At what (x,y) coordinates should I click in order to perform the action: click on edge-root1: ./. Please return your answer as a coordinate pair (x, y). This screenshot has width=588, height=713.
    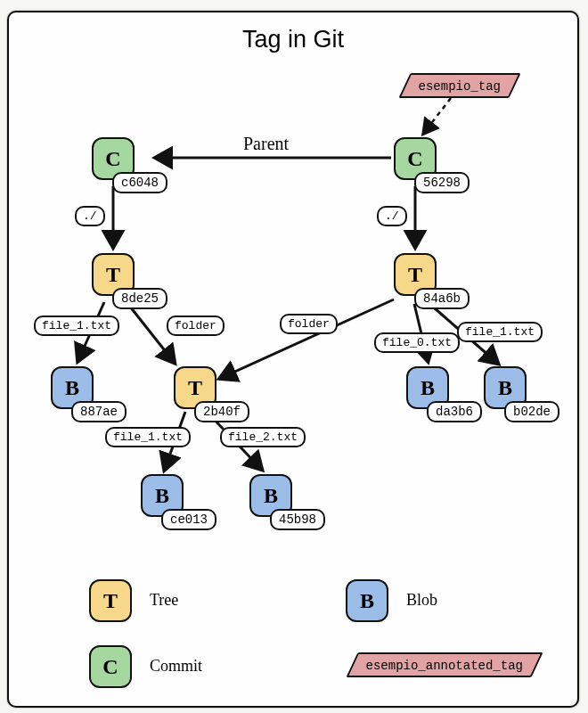
    Looking at the image, I should click on (90, 216).